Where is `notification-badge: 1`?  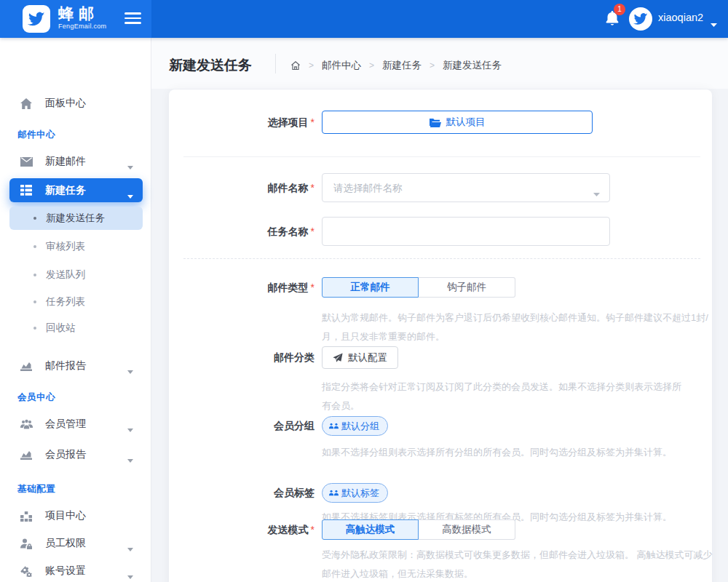
notification-badge: 1 is located at coordinates (620, 9).